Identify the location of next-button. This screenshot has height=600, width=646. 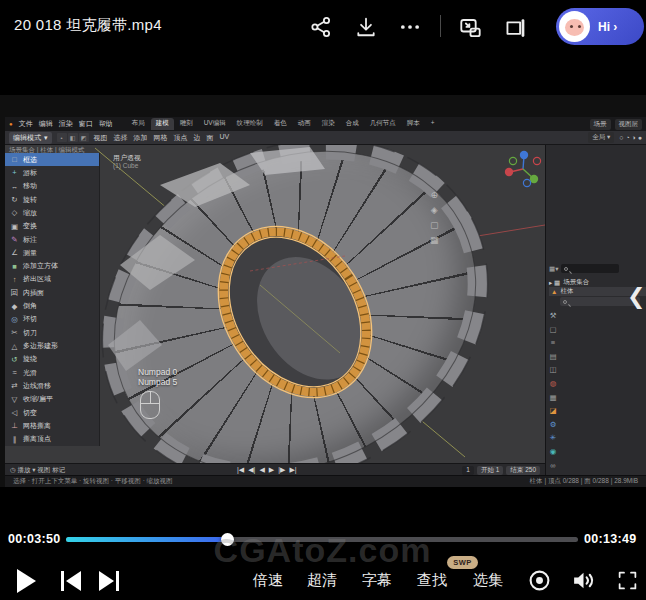
(109, 583).